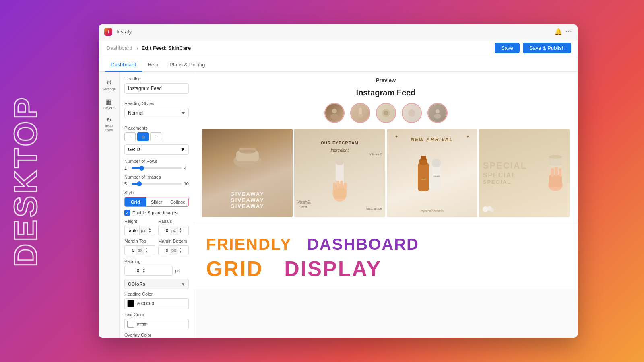 The width and height of the screenshot is (644, 362). I want to click on sync-label: Insta Sync, so click(109, 128).